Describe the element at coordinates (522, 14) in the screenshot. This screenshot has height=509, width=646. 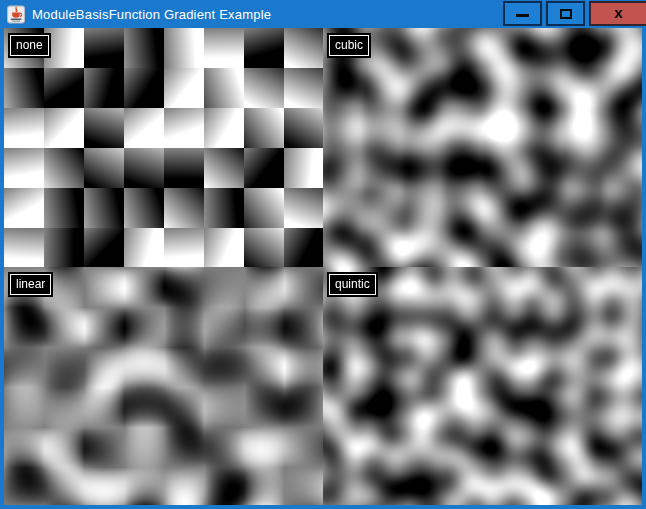
I see `minimize-button` at that location.